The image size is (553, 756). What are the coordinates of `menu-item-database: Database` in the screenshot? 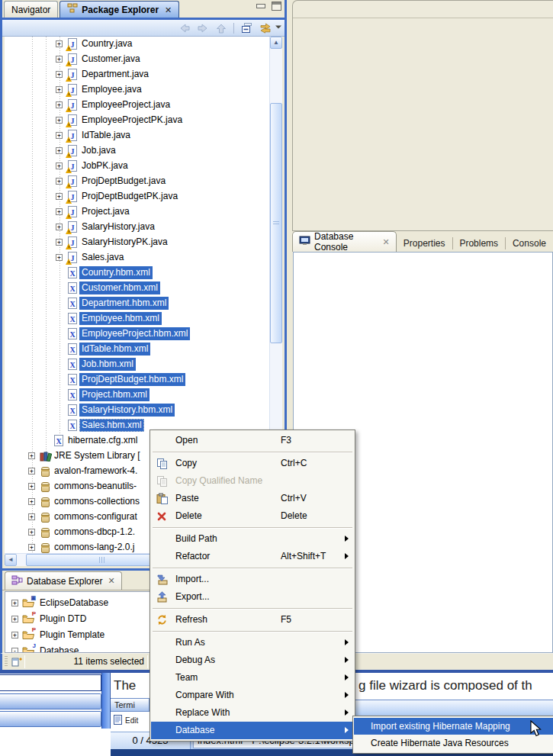 It's located at (252, 731).